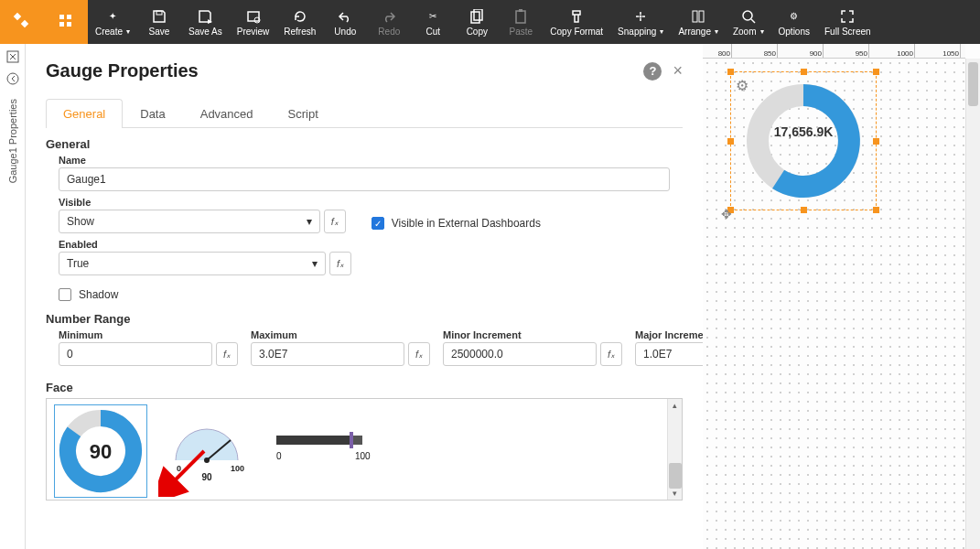  Describe the element at coordinates (159, 22) in the screenshot. I see `save-button: Save` at that location.